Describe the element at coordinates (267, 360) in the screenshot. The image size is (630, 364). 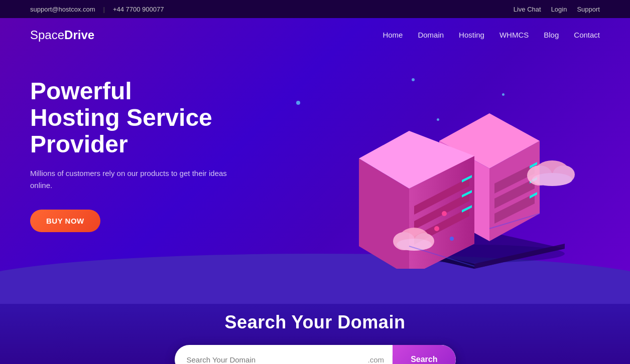
I see `domain-search-input` at that location.